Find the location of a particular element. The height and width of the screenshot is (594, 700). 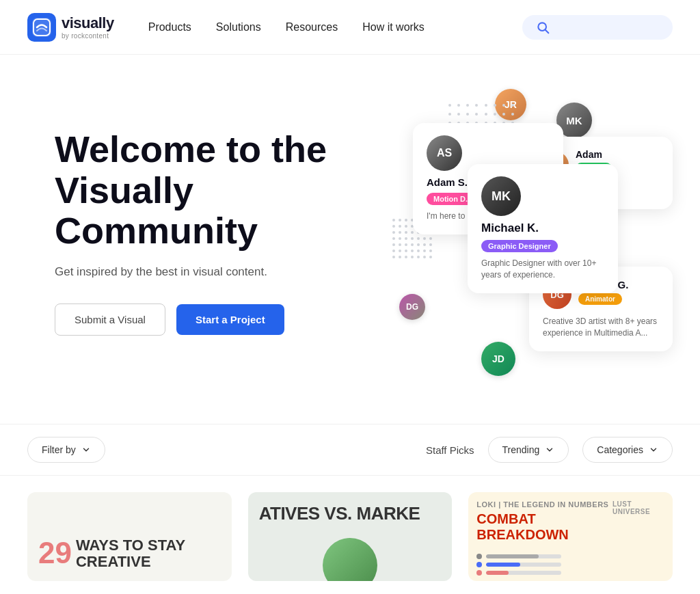

card-number: 29 is located at coordinates (55, 553).